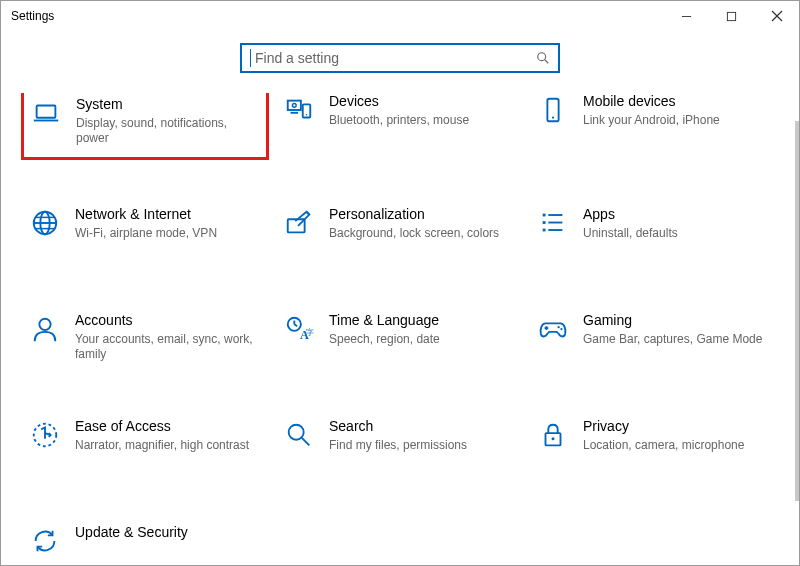 The image size is (800, 566). What do you see at coordinates (654, 342) in the screenshot?
I see `tile-gaming: Gaming Game Bar, captures, Game Mode` at bounding box center [654, 342].